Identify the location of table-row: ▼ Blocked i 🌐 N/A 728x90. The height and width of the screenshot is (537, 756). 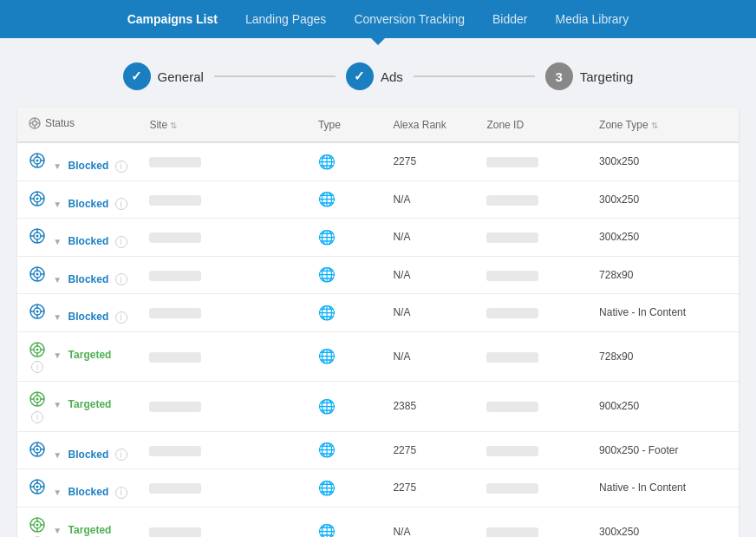
(378, 275).